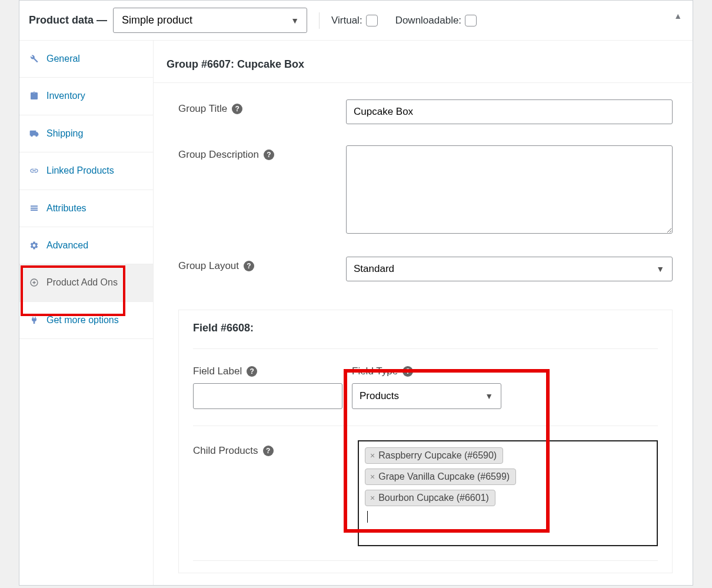 The height and width of the screenshot is (588, 712). I want to click on sidebar-item-general: General, so click(86, 59).